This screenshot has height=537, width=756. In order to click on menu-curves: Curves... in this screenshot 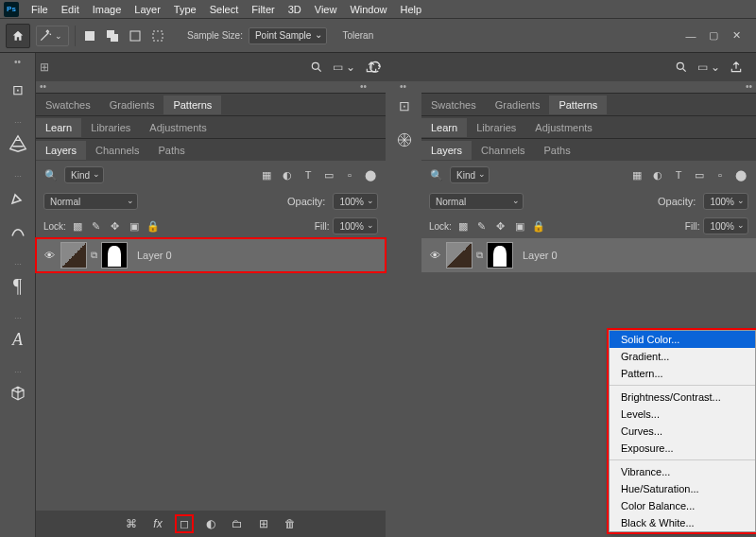, I will do `click(682, 431)`.